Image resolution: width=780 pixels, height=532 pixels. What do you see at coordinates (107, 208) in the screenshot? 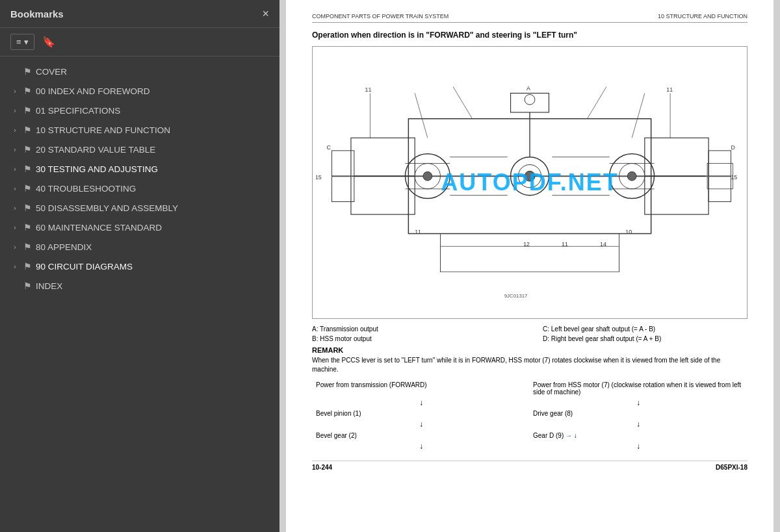
I see `sidebar-item-label: 50 DISASSEMBLY AND ASSEMBLY` at bounding box center [107, 208].